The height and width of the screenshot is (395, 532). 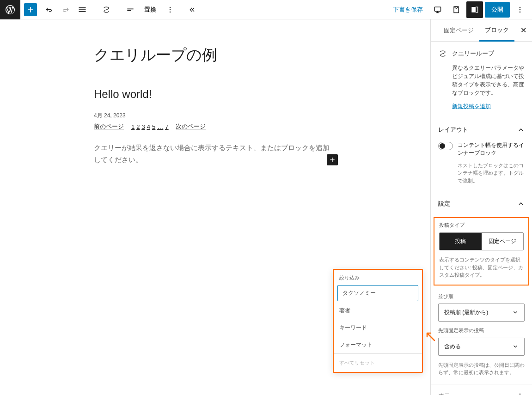 What do you see at coordinates (438, 10) in the screenshot?
I see `preview-desktop-button` at bounding box center [438, 10].